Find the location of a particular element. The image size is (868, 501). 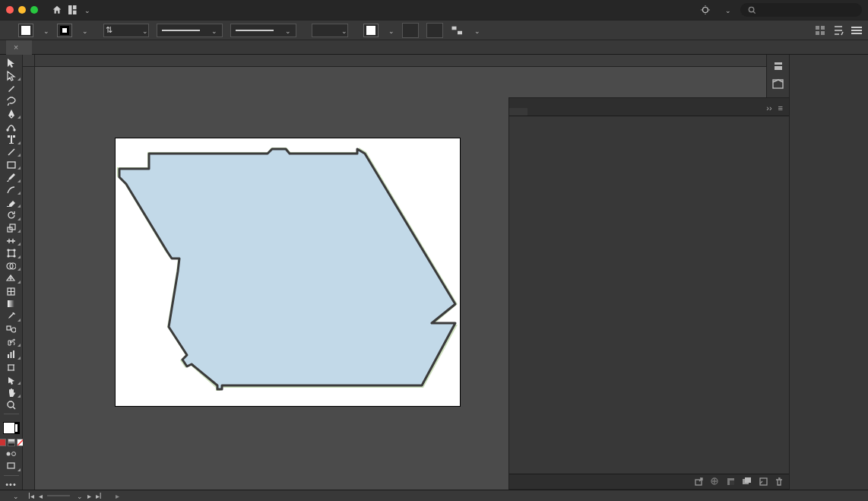

selection-tool is located at coordinates (11, 64).